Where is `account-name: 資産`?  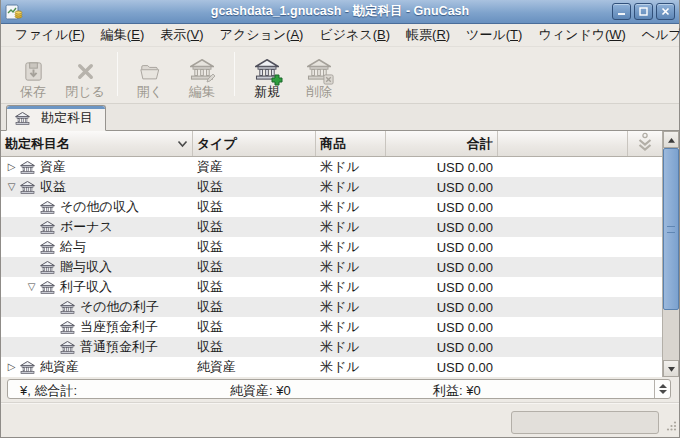
account-name: 資産 is located at coordinates (53, 167).